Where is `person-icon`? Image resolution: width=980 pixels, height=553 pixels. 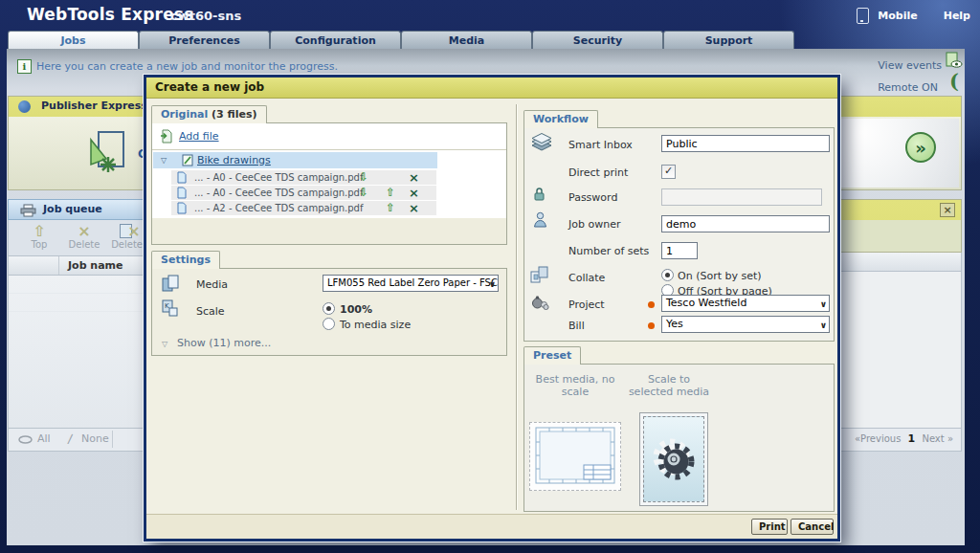
person-icon is located at coordinates (540, 220).